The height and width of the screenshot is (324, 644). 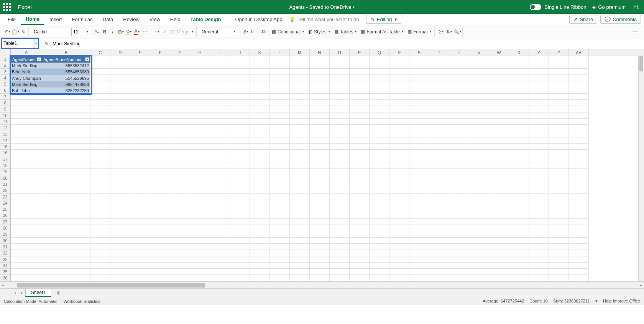 I want to click on column-header: L, so click(x=280, y=52).